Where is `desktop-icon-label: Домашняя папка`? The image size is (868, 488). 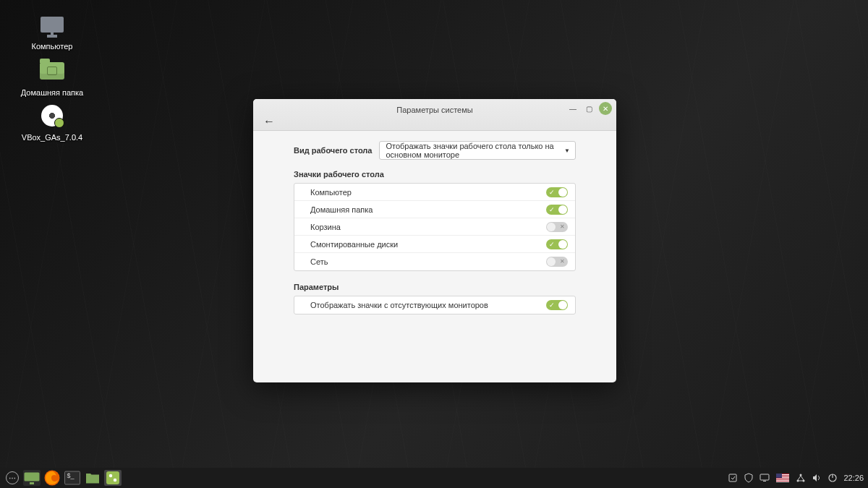 desktop-icon-label: Домашняя папка is located at coordinates (52, 93).